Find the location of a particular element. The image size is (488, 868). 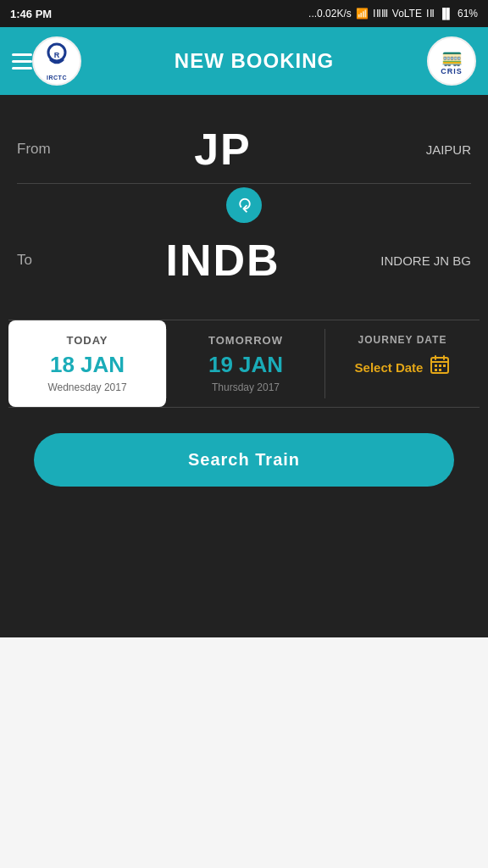

app-header: R IRCTC NEW BOOKING 🚃 CRIS is located at coordinates (244, 61).